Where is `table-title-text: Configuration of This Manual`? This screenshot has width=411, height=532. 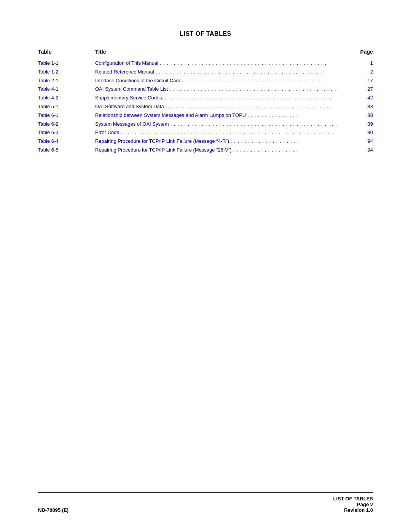 table-title-text: Configuration of This Manual is located at coordinates (127, 63).